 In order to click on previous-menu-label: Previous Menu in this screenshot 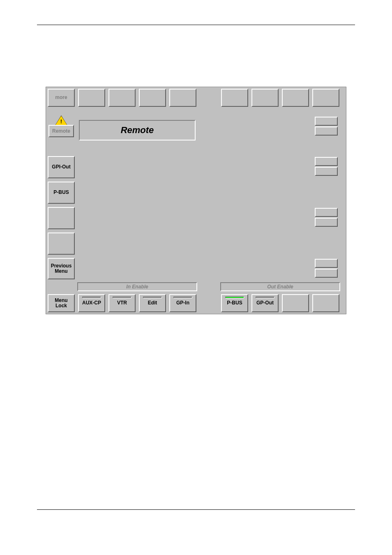, I will do `click(62, 269)`.